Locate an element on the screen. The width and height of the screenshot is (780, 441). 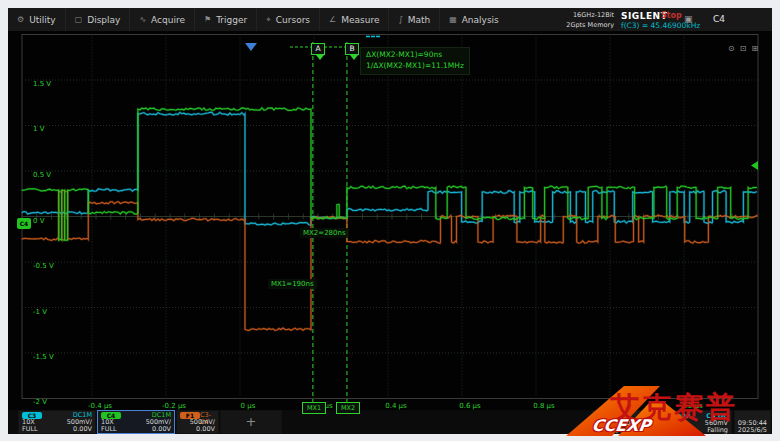
gear-icon: ⚙ is located at coordinates (20, 20).